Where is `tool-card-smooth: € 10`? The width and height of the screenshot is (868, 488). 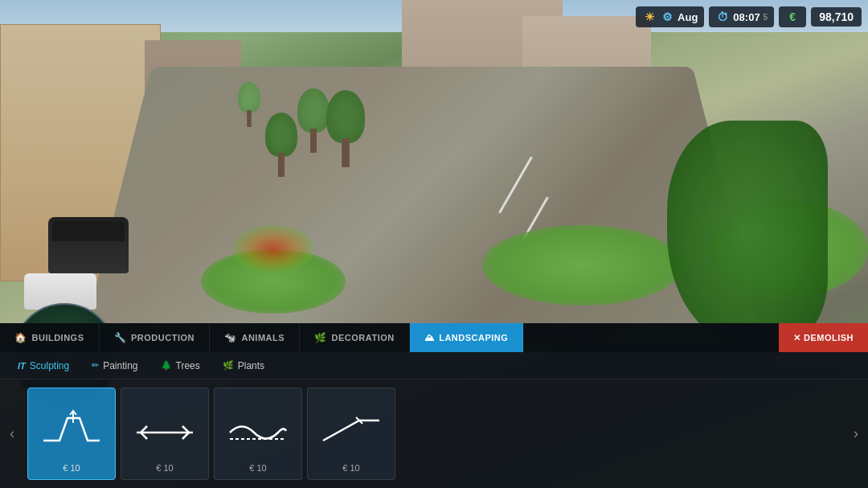 tool-card-smooth: € 10 is located at coordinates (258, 434).